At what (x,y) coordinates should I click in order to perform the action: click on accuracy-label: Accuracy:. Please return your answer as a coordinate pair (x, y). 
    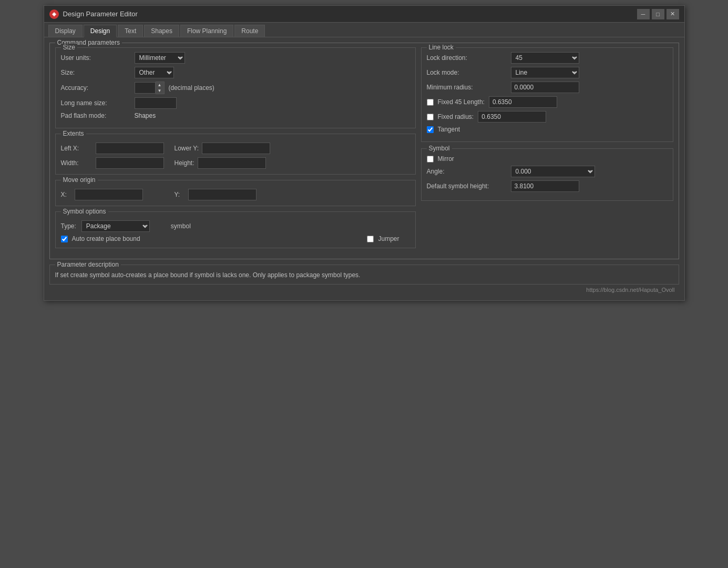
    Looking at the image, I should click on (98, 88).